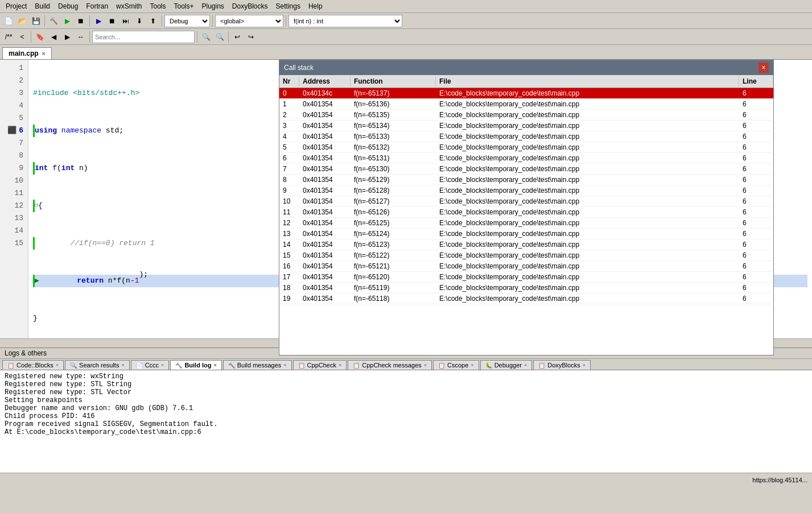 The width and height of the screenshot is (812, 513). I want to click on build-config-select: Debug Release, so click(187, 21).